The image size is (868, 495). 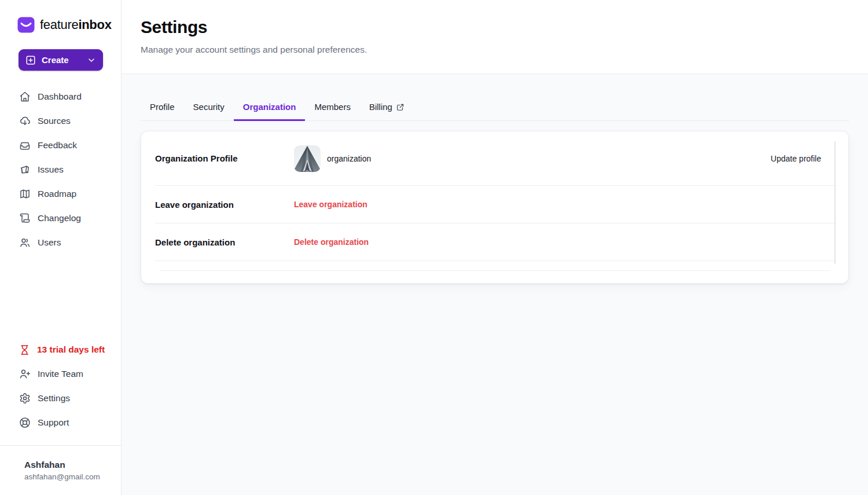 I want to click on home-icon, so click(x=25, y=97).